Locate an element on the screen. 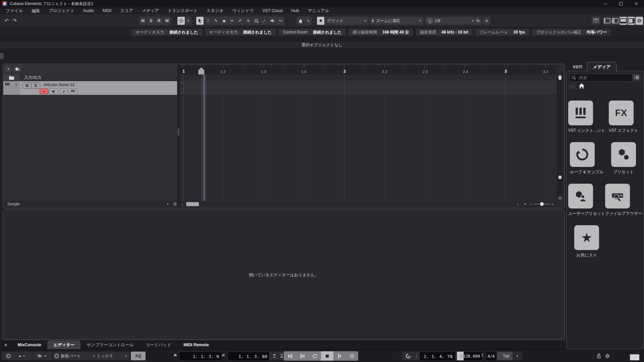 This screenshot has height=362, width=644. automation-follows-button: ∿ is located at coordinates (308, 21).